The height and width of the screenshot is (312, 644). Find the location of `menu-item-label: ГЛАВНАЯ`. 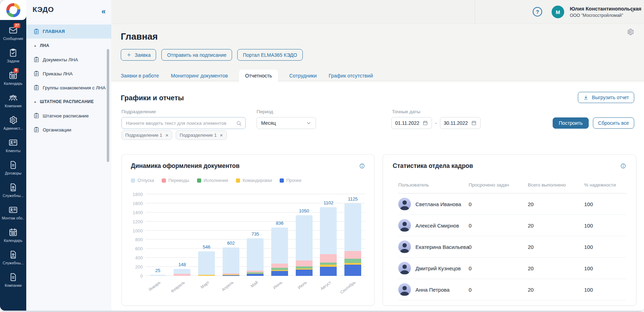

menu-item-label: ГЛАВНАЯ is located at coordinates (54, 32).